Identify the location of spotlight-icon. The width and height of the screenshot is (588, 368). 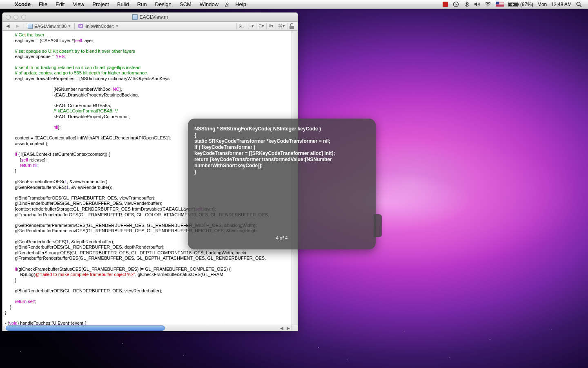
(579, 4).